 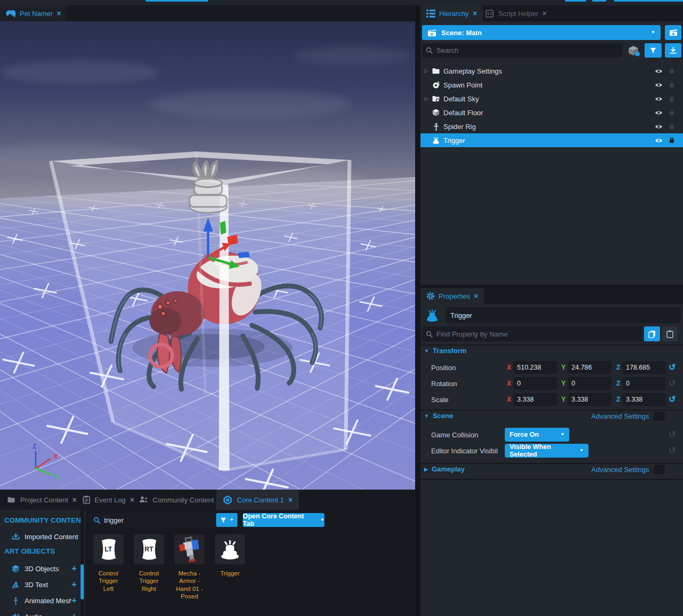 What do you see at coordinates (42, 500) in the screenshot?
I see `tab-project-content: Project Content ×` at bounding box center [42, 500].